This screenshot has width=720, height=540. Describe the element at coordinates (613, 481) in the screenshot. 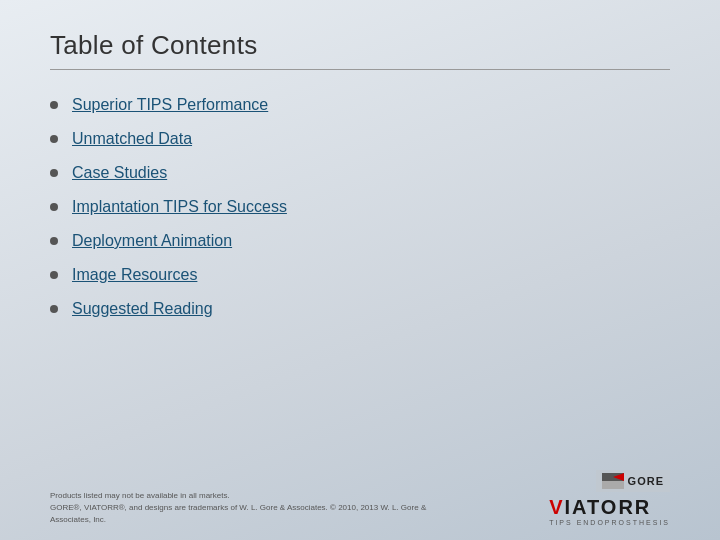

I see `gore-flag-icon` at that location.